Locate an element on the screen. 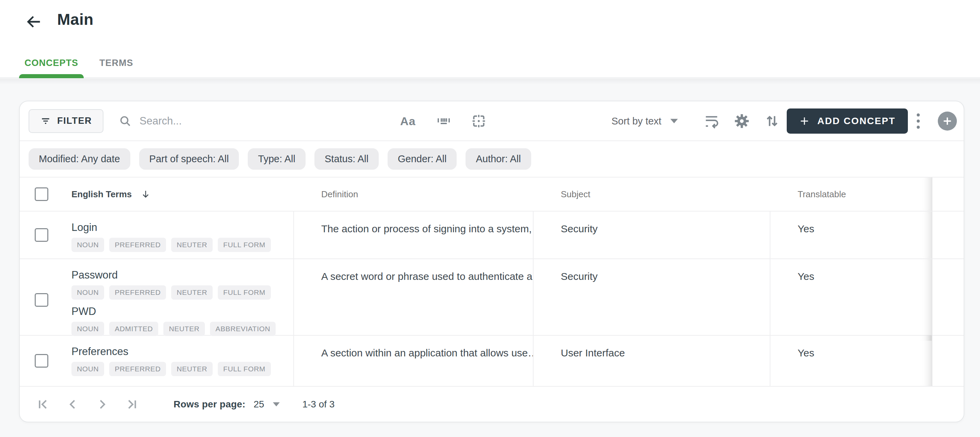  add-concept-button: ADD CONCEPT is located at coordinates (847, 121).